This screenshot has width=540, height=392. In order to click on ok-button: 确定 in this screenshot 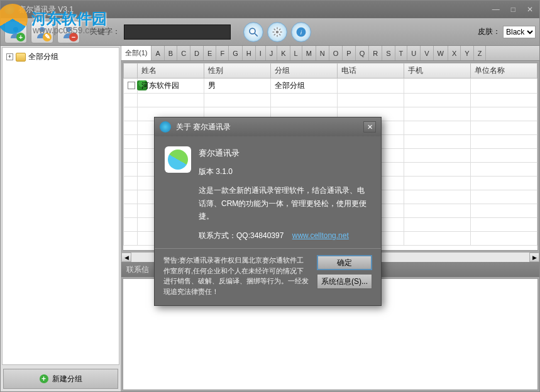, I will do `click(344, 263)`.